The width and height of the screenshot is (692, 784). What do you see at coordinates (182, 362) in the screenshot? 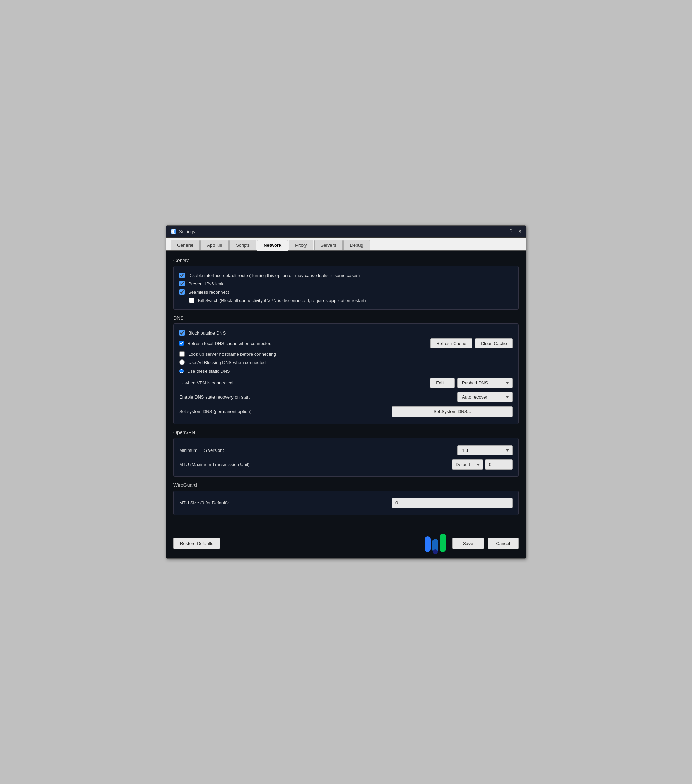
I see `ad-blocking-dns-radio` at bounding box center [182, 362].